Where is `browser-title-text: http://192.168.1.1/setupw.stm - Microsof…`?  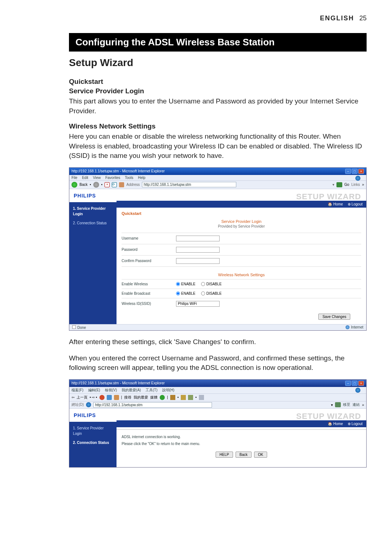 browser-title-text: http://192.168.1.1/setupw.stm - Microsof… is located at coordinates (118, 171).